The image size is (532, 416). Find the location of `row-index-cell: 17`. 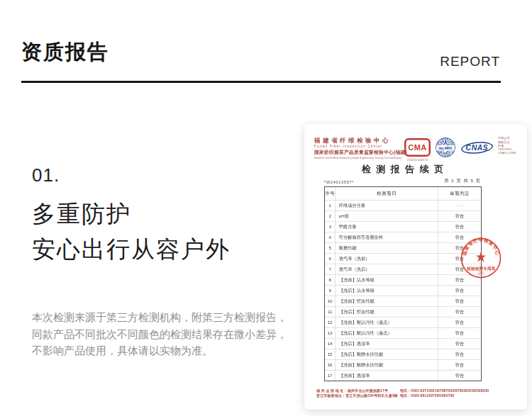

row-index-cell: 17 is located at coordinates (331, 376).